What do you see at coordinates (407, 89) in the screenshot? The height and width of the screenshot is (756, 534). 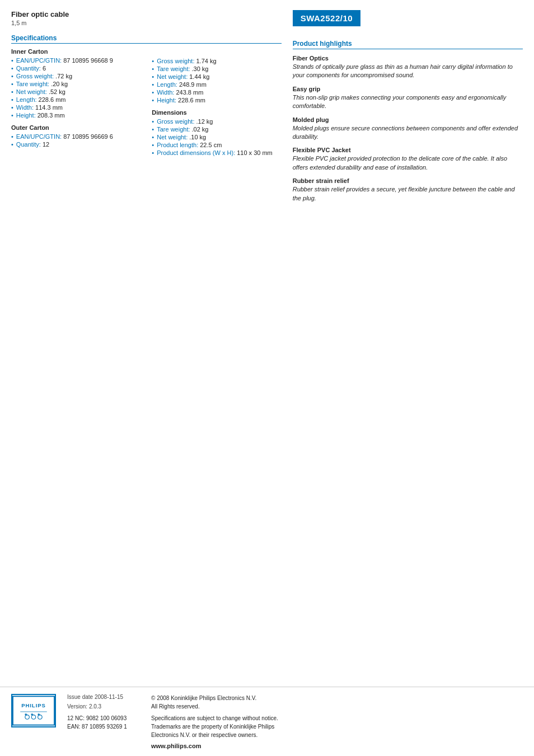 I see `highlight-title: Easy grip` at bounding box center [407, 89].